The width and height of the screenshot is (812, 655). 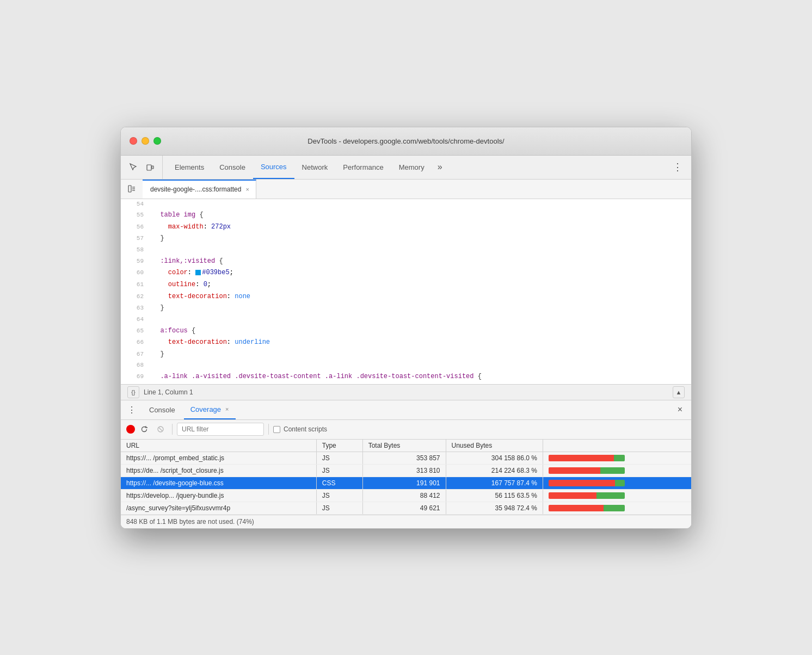 I want to click on cell-url: https://... /devsite-google-blue.css, so click(x=219, y=483).